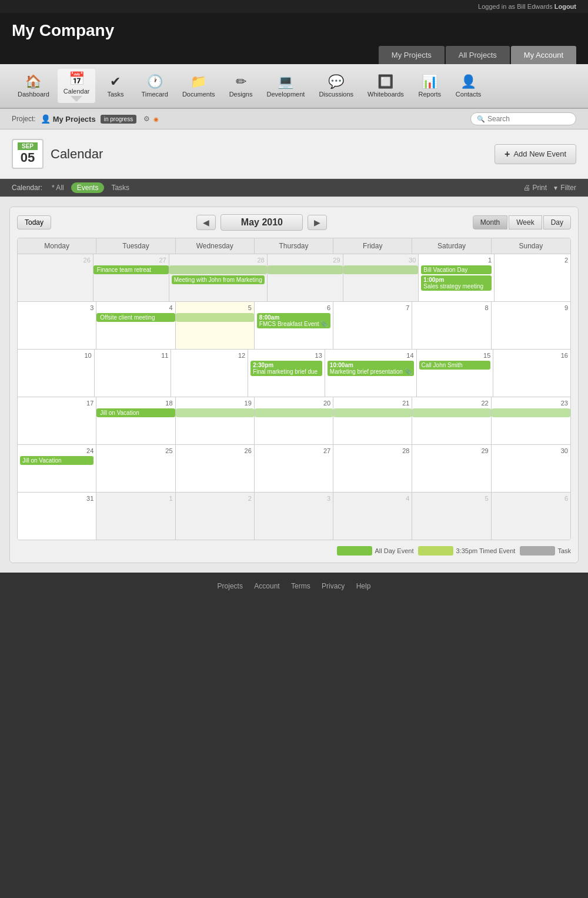 The image size is (588, 898). I want to click on event-offsite-cont, so click(215, 318).